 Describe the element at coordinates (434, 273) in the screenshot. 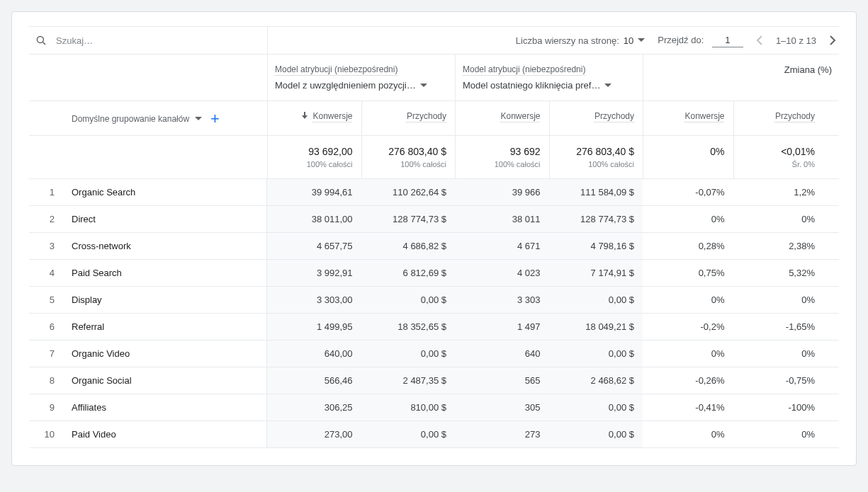

I see `table-row: 4Paid Search3 992,916 812,69 $4 0237 174…` at that location.